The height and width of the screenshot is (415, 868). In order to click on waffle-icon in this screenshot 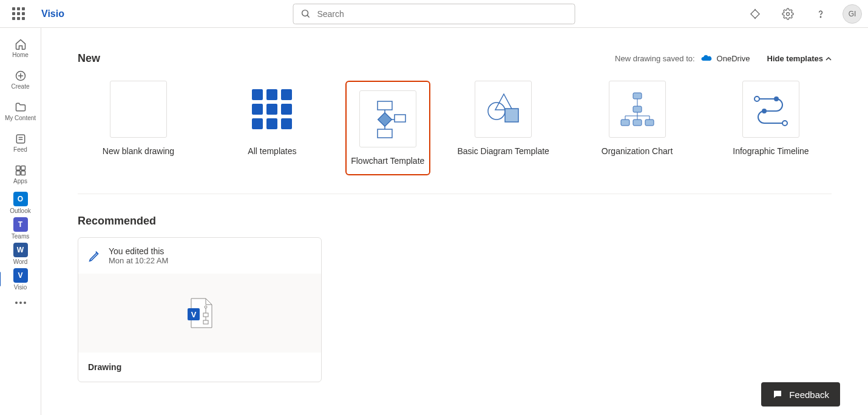, I will do `click(18, 13)`.